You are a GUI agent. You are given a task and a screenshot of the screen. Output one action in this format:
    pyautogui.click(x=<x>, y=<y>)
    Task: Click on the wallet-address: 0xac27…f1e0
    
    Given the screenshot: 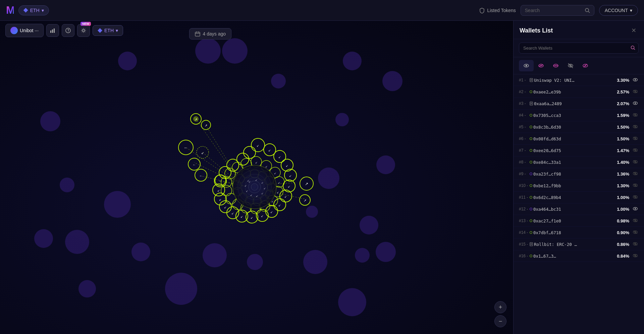 What is the action you would take?
    pyautogui.click(x=573, y=221)
    